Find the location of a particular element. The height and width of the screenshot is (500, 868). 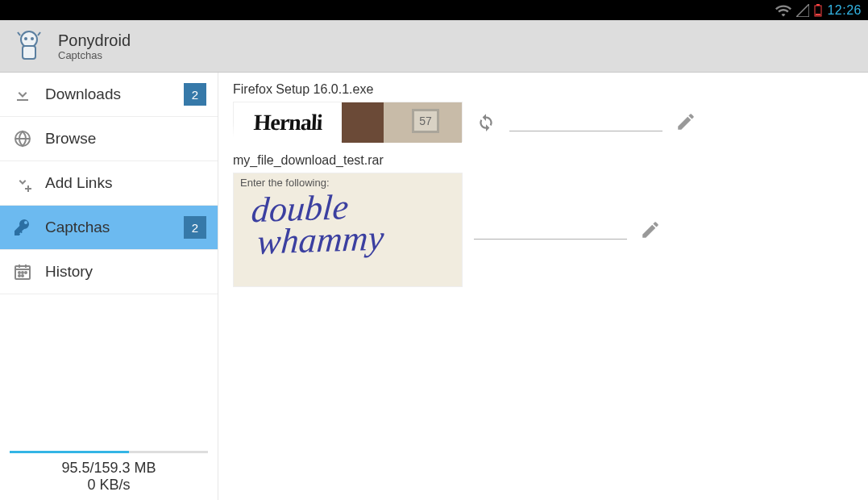

sidebar-footer: 95.5/159.3 MB 0 KB/s is located at coordinates (109, 473).